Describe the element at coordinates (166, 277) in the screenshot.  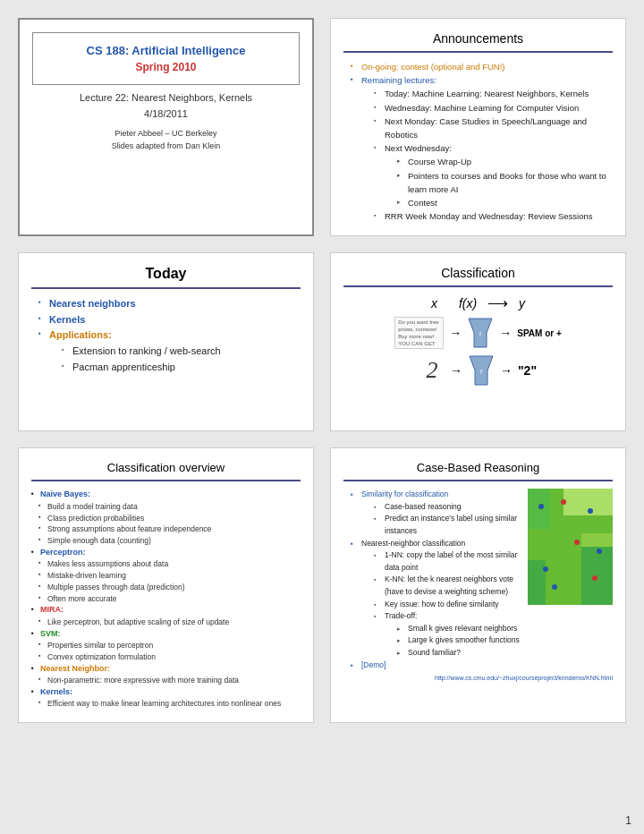
I see `today-title: Today` at that location.